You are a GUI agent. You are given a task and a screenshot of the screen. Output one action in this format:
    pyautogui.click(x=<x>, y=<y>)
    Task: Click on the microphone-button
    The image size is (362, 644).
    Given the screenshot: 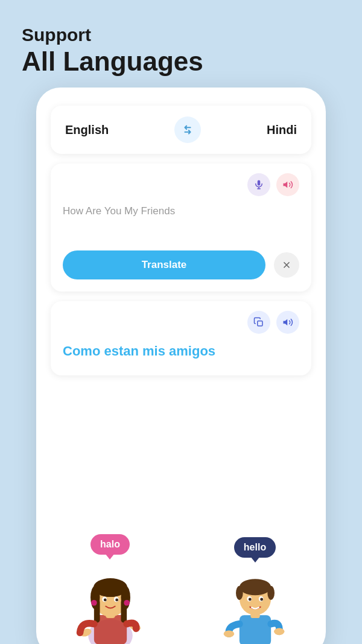 What is the action you would take?
    pyautogui.click(x=259, y=185)
    